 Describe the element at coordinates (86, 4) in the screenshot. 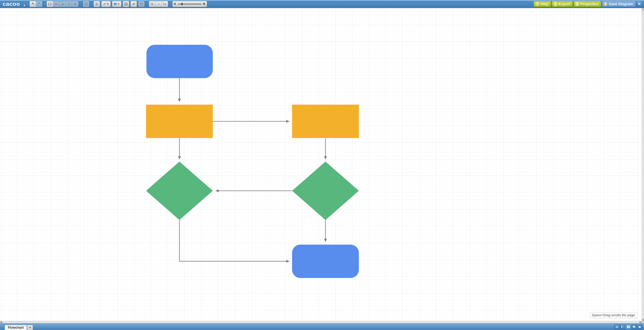

I see `image-icon` at that location.